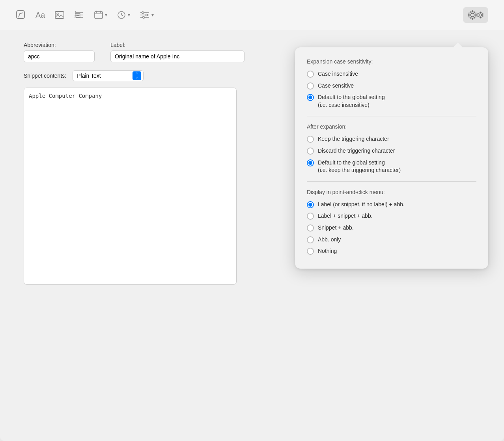  Describe the element at coordinates (476, 15) in the screenshot. I see `gear-button` at that location.